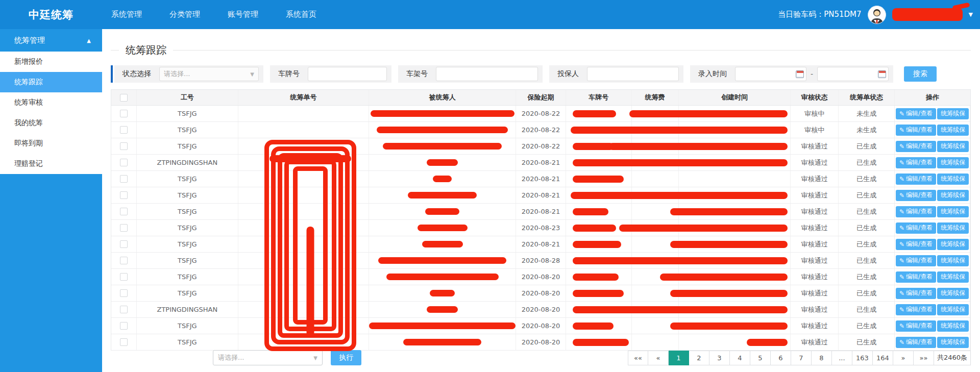  Describe the element at coordinates (720, 358) in the screenshot. I see `page-button-3: 3` at that location.